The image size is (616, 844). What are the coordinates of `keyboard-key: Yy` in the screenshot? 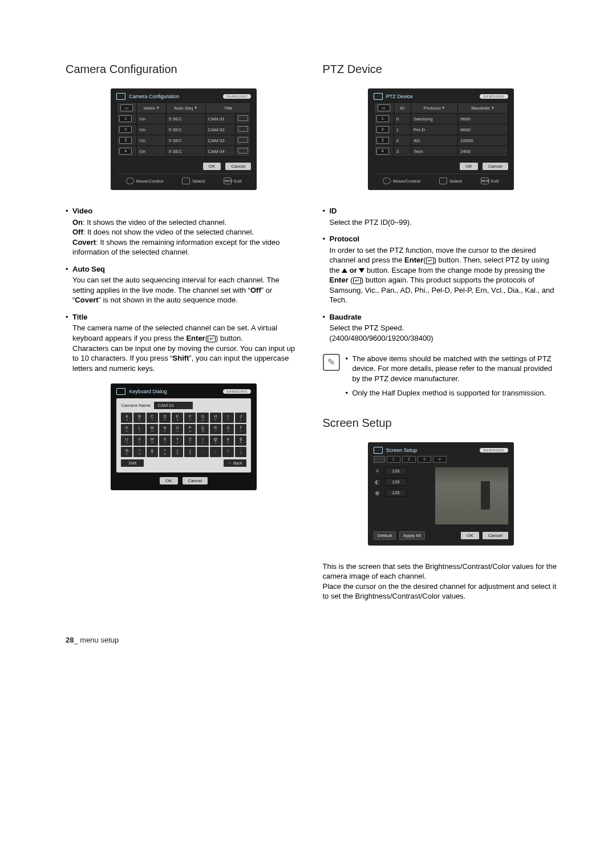 It's located at (177, 441).